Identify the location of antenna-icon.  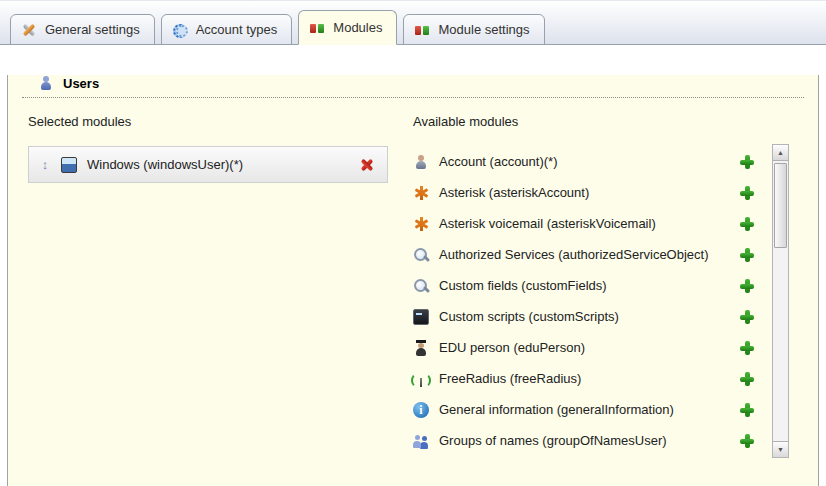
(421, 379).